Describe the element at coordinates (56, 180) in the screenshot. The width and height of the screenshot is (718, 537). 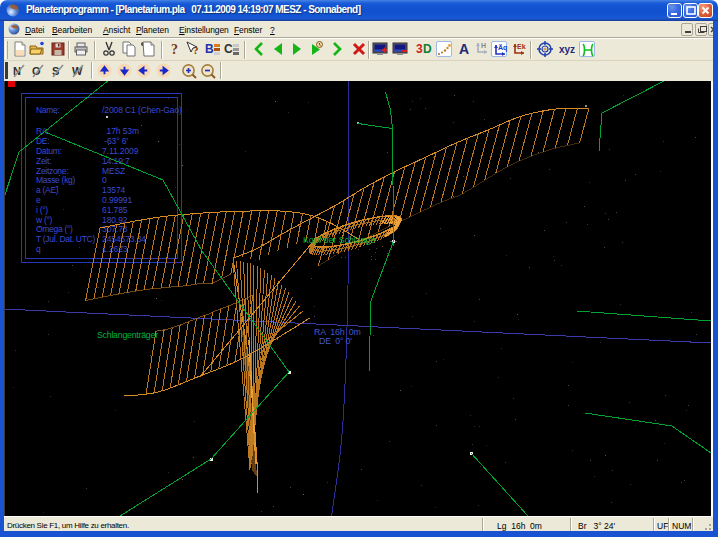
I see `svg-text: Masse (kg)` at that location.